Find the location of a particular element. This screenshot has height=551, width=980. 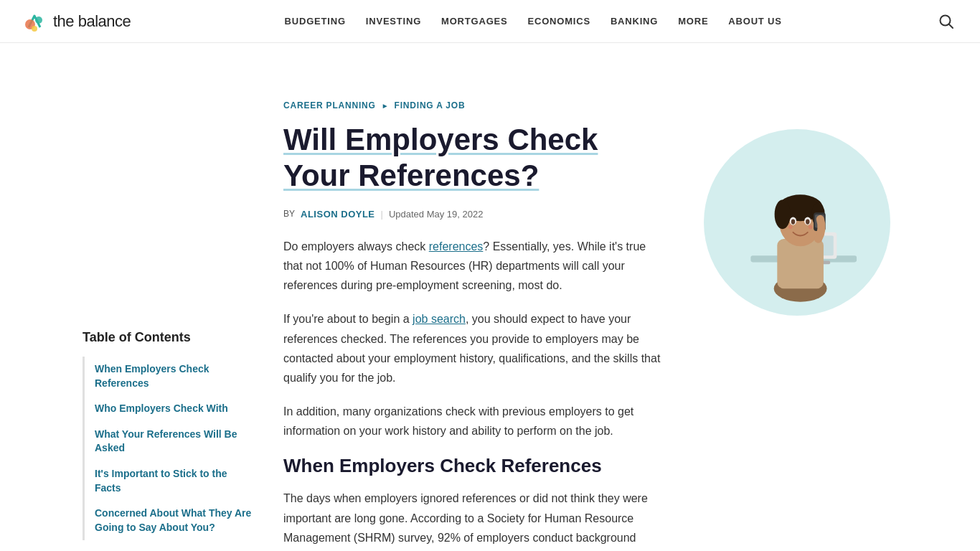

search-icon is located at coordinates (946, 22).